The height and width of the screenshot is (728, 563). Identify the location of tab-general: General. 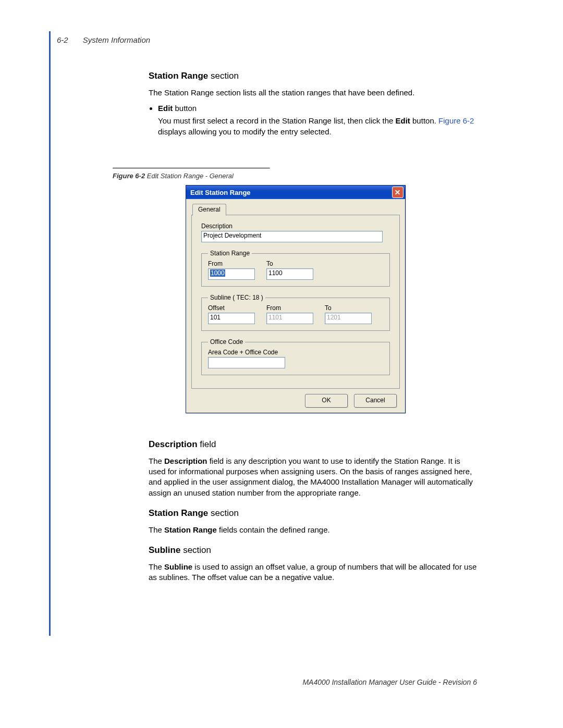
(210, 209).